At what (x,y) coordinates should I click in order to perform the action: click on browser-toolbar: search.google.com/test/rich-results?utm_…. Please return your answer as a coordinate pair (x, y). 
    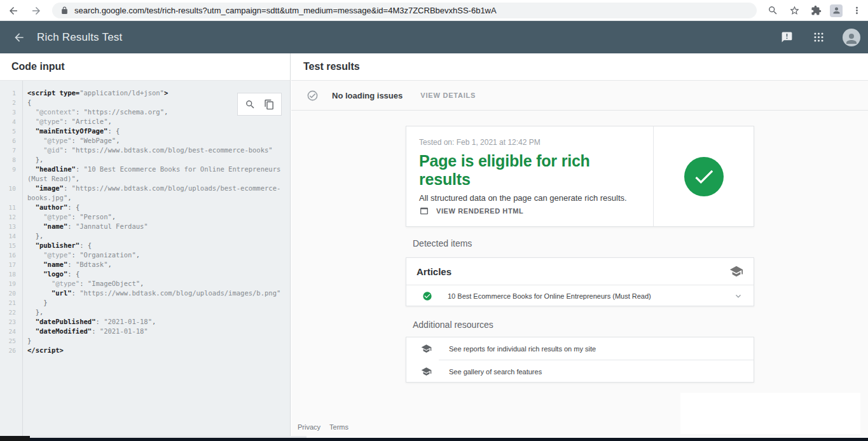
    Looking at the image, I should click on (434, 10).